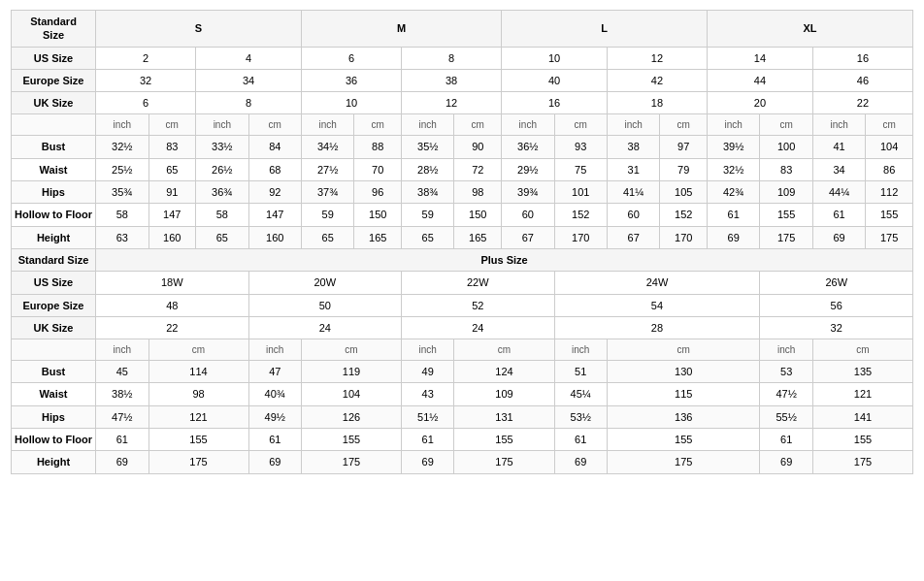 Image resolution: width=924 pixels, height=581 pixels. What do you see at coordinates (379, 147) in the screenshot?
I see `bust-m1-cm: 88` at bounding box center [379, 147].